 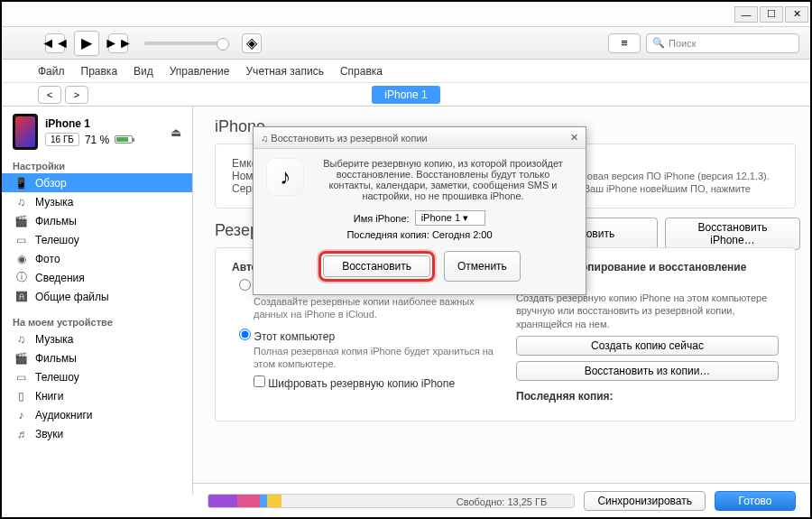 What do you see at coordinates (185, 43) in the screenshot?
I see `volume-slider` at bounding box center [185, 43].